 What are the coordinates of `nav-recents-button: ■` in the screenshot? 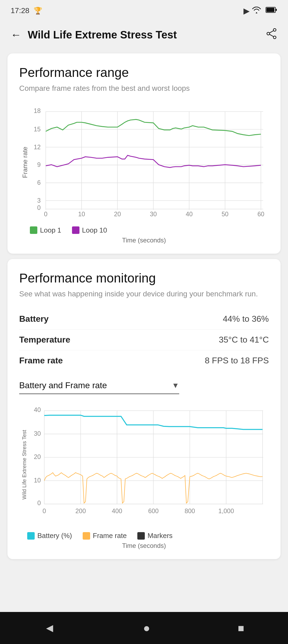 It's located at (241, 628).